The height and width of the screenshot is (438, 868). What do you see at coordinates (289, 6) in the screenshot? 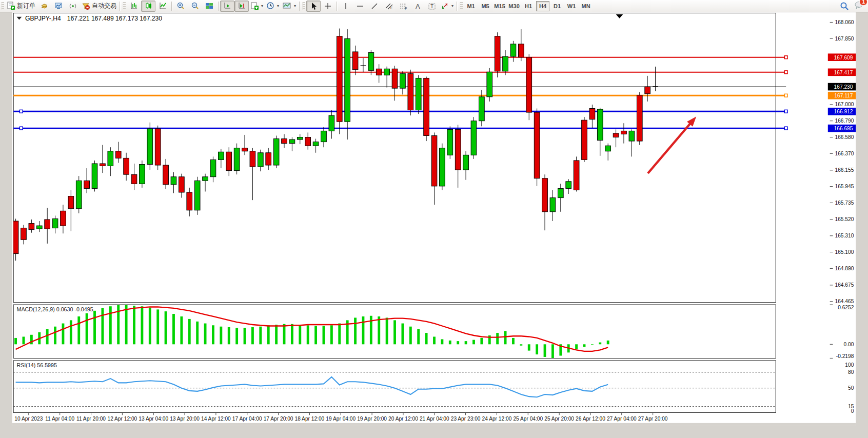
I see `templates-button: ▾` at bounding box center [289, 6].